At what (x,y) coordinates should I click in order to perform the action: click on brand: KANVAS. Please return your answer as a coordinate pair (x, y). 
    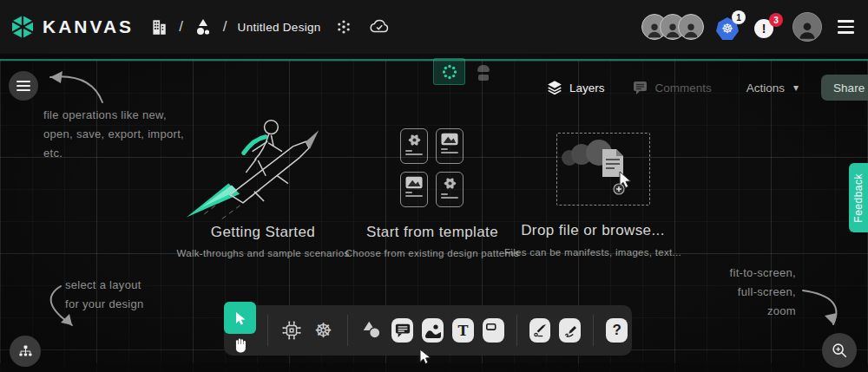
    Looking at the image, I should click on (72, 27).